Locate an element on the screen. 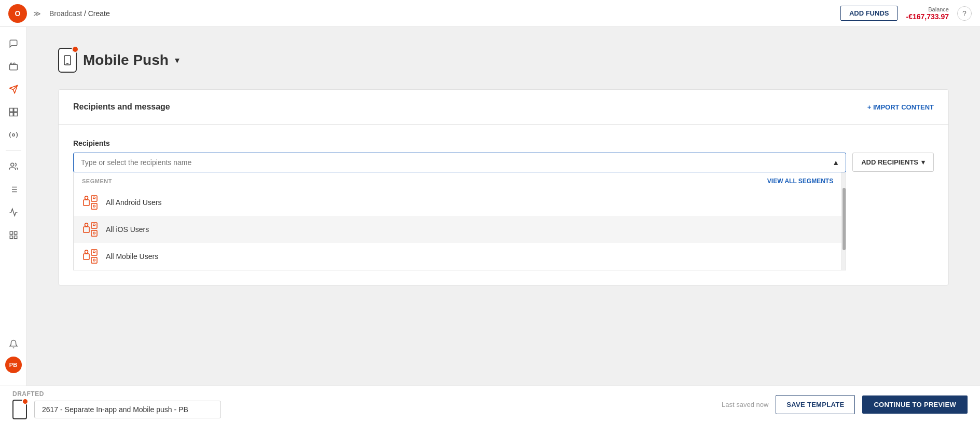 This screenshot has height=423, width=980. view-all-segments-link: VIEW ALL SEGMENTS is located at coordinates (800, 181).